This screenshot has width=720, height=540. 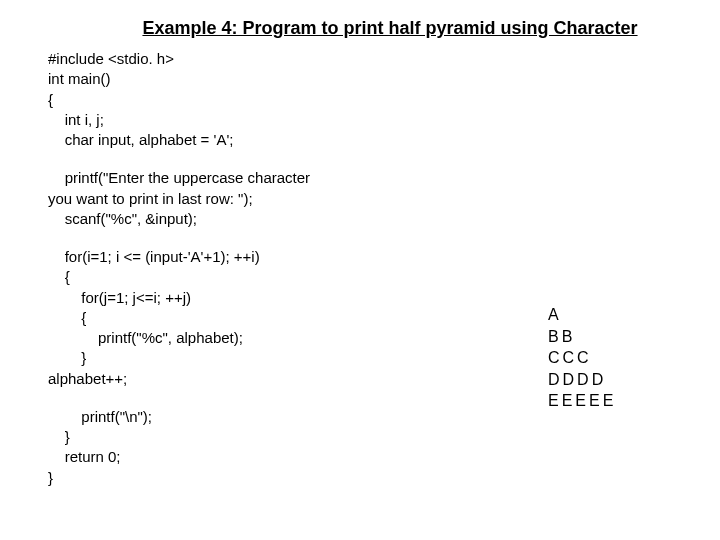 I want to click on code-line: scanf("%c", &input);, so click(x=258, y=219).